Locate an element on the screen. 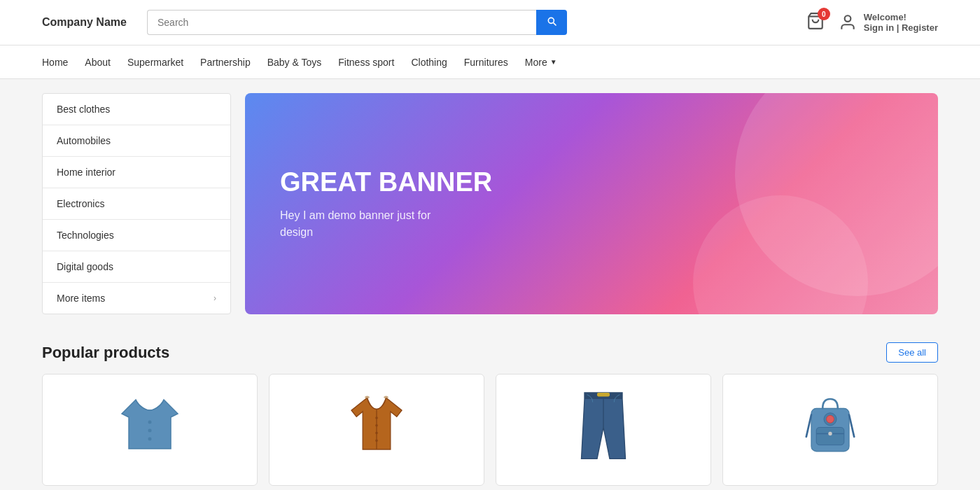 The image size is (980, 490). product-image-shirt is located at coordinates (150, 424).